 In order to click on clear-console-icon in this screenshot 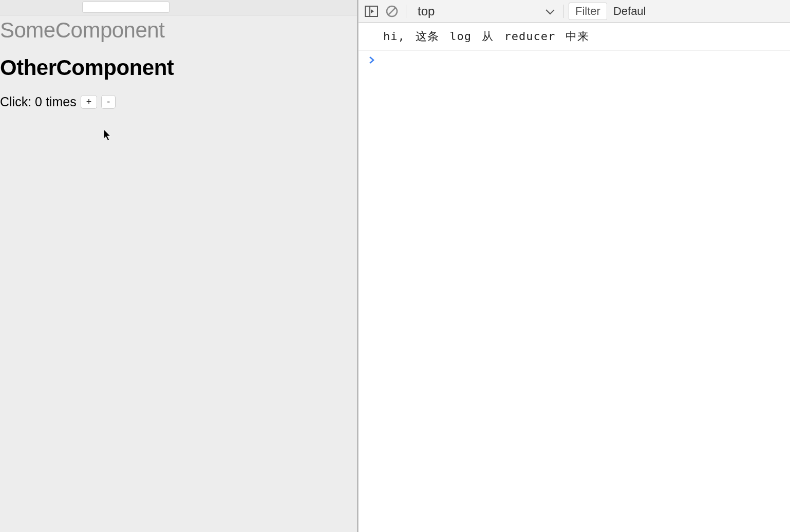, I will do `click(392, 11)`.